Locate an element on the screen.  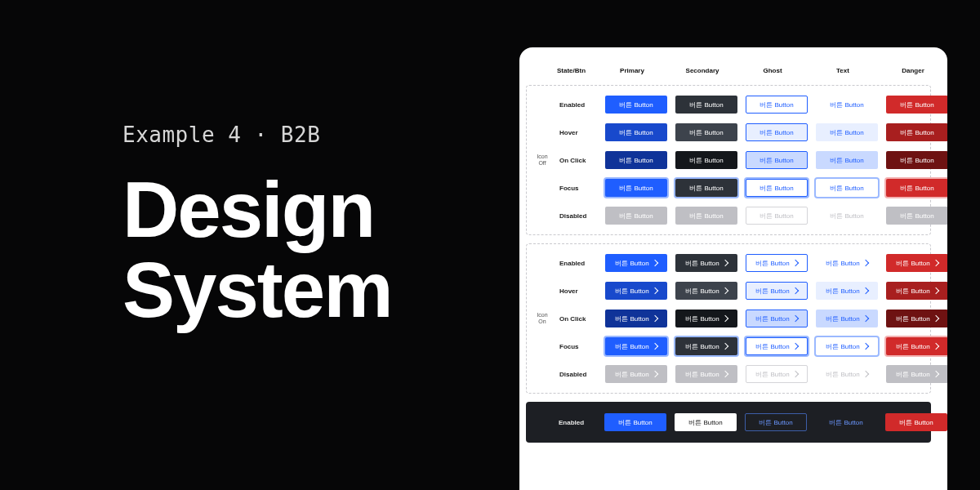
btn-ghost-enabled: 버튼 Button is located at coordinates (777, 105).